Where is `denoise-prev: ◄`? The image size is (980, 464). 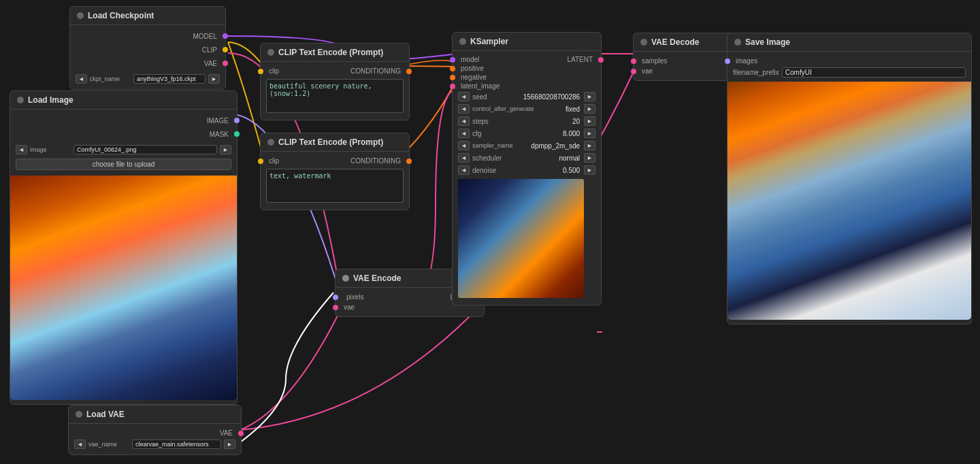 denoise-prev: ◄ is located at coordinates (464, 170).